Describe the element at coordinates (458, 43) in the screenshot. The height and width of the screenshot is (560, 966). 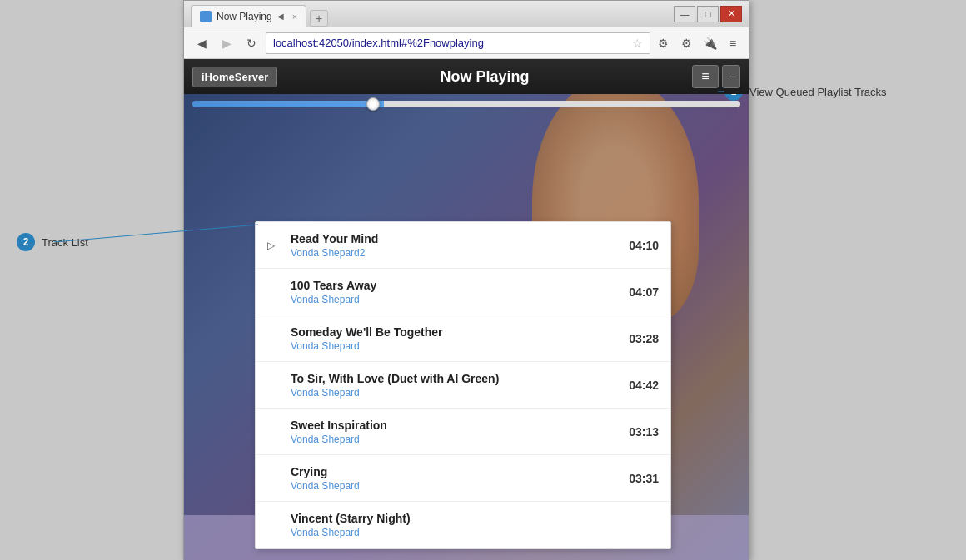
I see `address-bar: localhost:42050/index.html#%2Fnowplaying…` at that location.